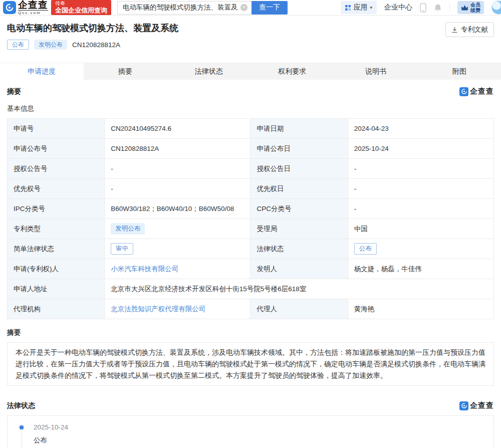 The image size is (501, 448). I want to click on logo-subtext: Qcc.com, so click(33, 13).